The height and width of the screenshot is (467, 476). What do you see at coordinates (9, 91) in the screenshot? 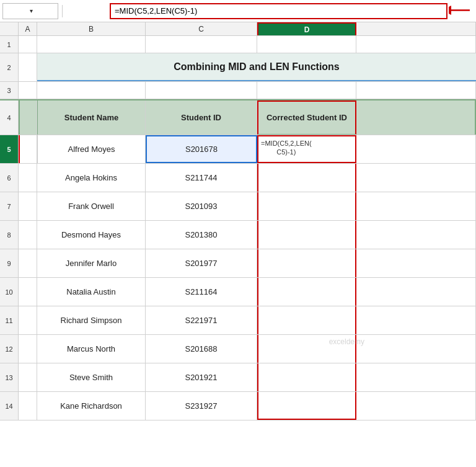
I see `row-num-3: 3` at bounding box center [9, 91].